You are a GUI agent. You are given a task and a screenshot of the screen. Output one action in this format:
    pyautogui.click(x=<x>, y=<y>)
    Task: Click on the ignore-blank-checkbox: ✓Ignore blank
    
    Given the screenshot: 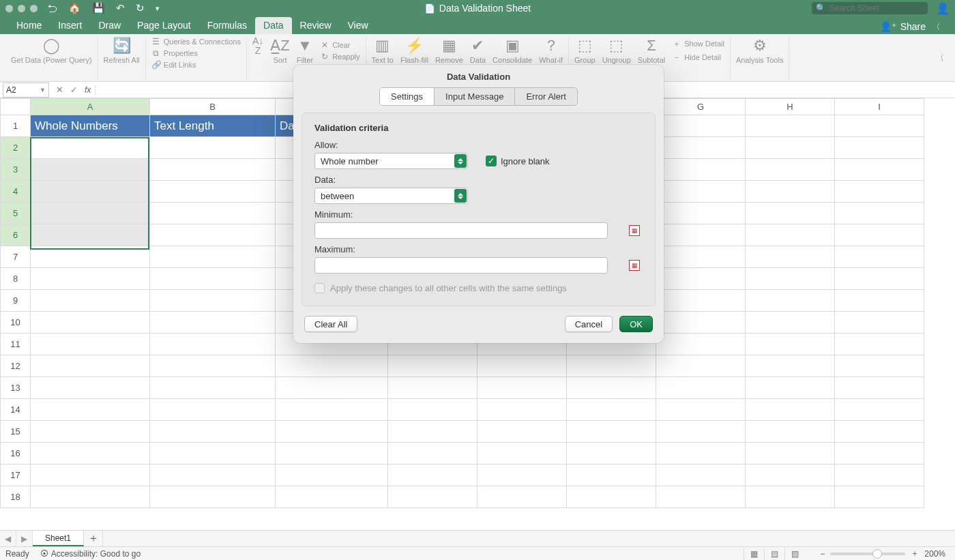 What is the action you would take?
    pyautogui.click(x=518, y=161)
    